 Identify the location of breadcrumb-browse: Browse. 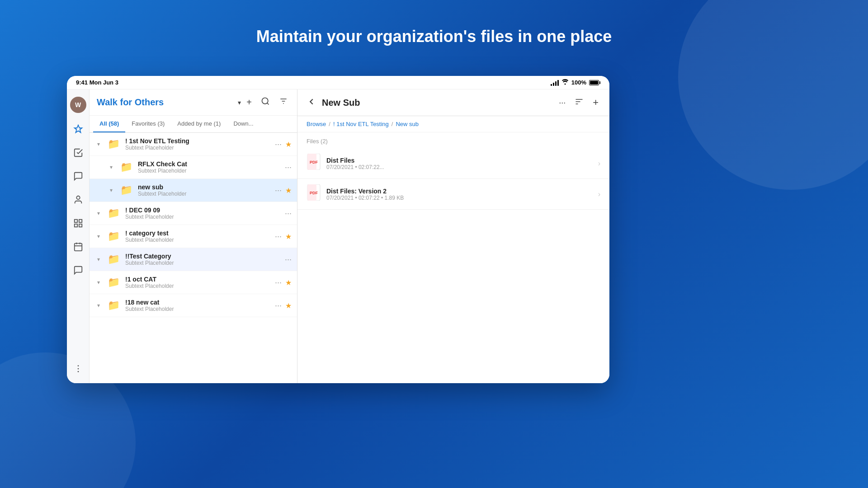
(316, 124).